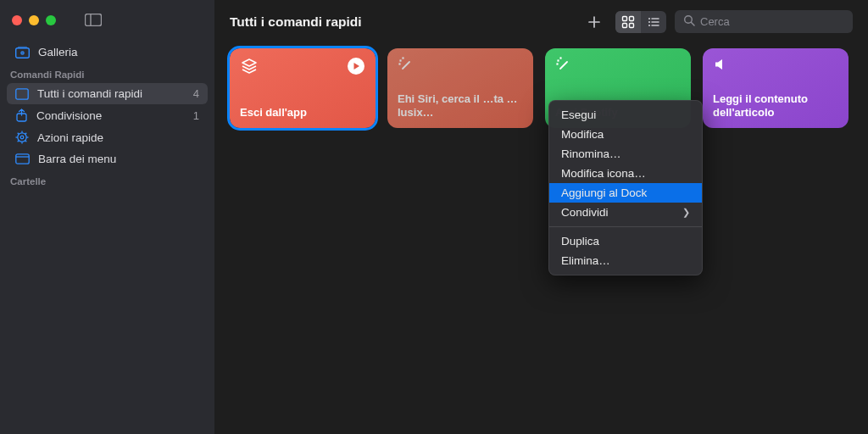 This screenshot has width=868, height=434. Describe the element at coordinates (107, 53) in the screenshot. I see `sidebar-item-gallery: Galleria` at that location.